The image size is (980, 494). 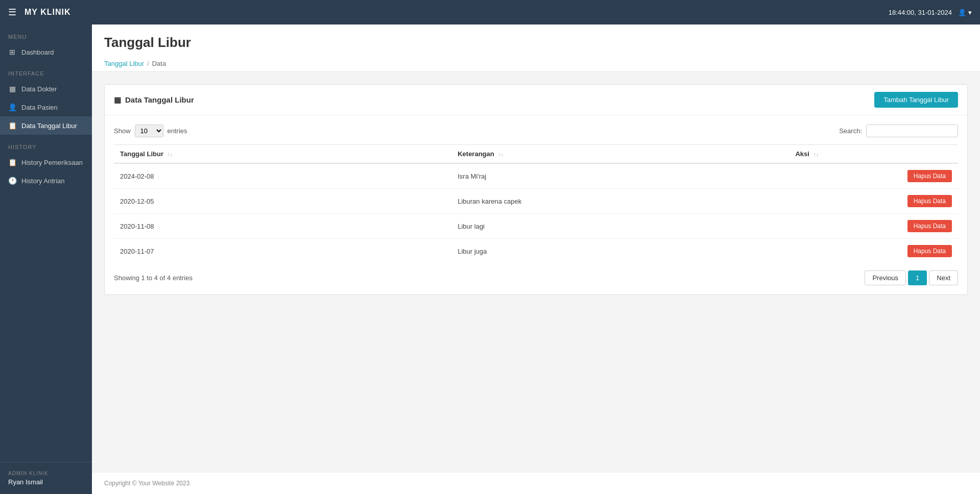 What do you see at coordinates (536, 201) in the screenshot?
I see `table-row: 2020-12-05Liburan karena capekHapus Data` at bounding box center [536, 201].